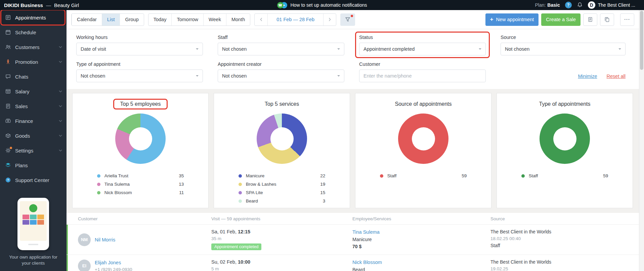 Image resolution: width=644 pixels, height=271 pixels. What do you see at coordinates (590, 19) in the screenshot?
I see `journal-button` at bounding box center [590, 19].